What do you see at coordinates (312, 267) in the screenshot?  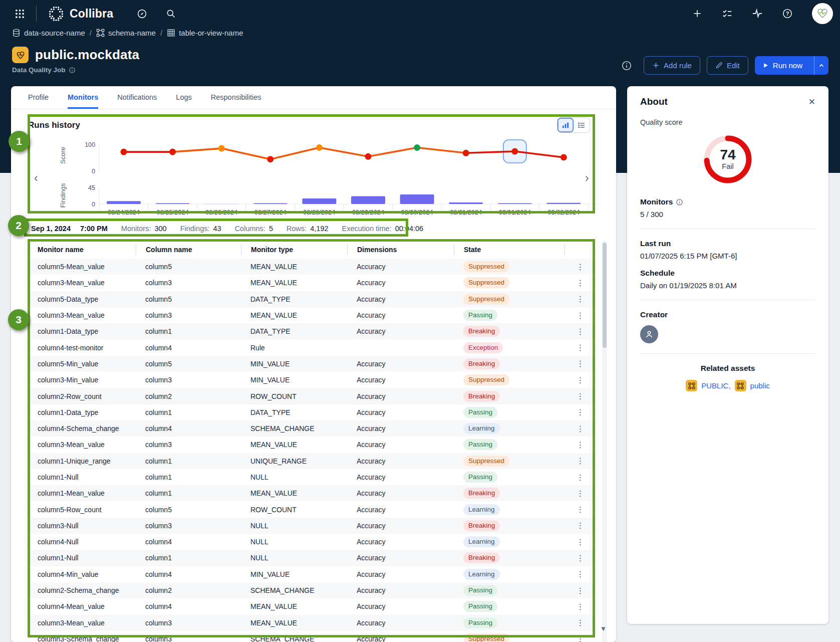 I see `table-row: column5-Mean_value column5 MEAN_VALUE Ac…` at bounding box center [312, 267].